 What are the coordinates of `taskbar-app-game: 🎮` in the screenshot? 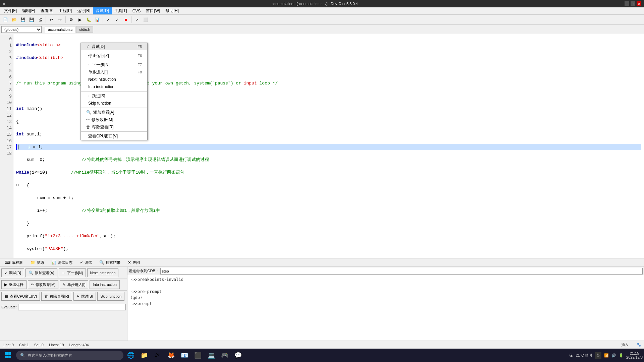 It's located at (225, 355).